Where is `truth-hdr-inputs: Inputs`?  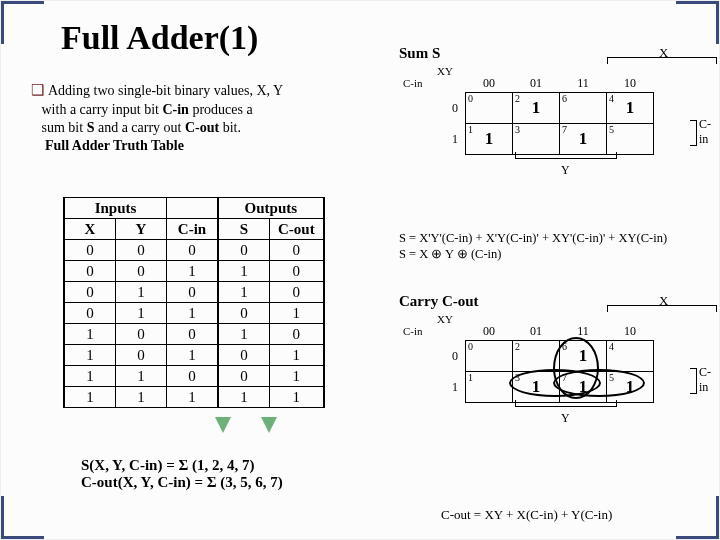
truth-hdr-inputs: Inputs is located at coordinates (116, 208).